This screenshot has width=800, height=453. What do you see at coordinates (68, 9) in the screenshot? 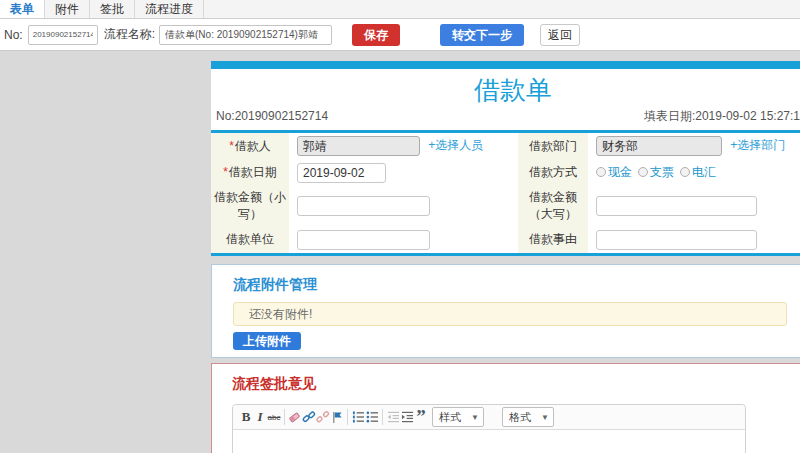
I see `tab-attachment: 附件` at bounding box center [68, 9].